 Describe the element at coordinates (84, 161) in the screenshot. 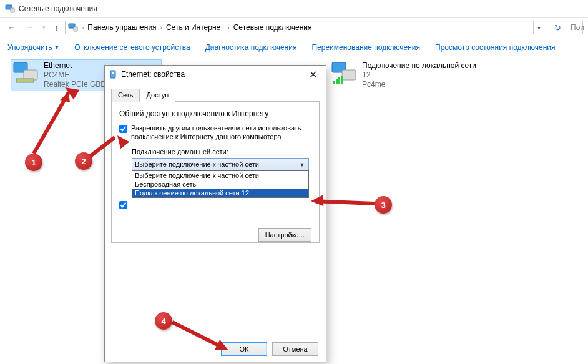

I see `annotation-badge-2: 2` at that location.